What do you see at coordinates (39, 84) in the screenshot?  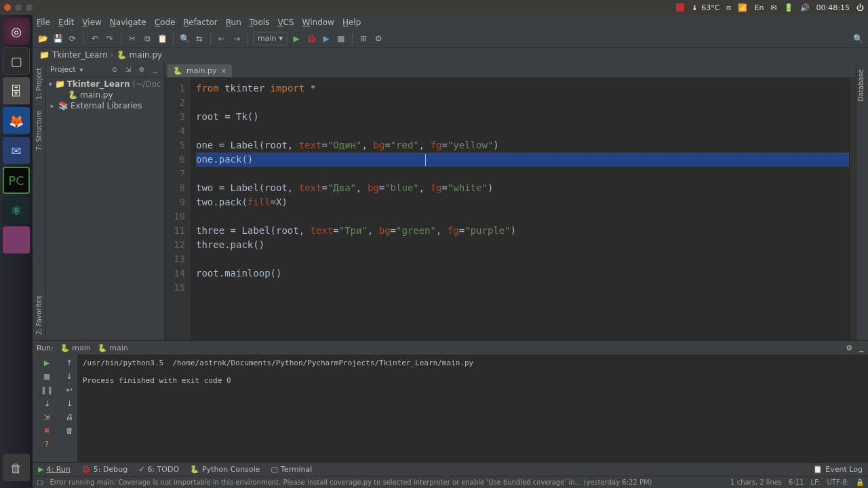 I see `tab-project-side: 1: Project` at bounding box center [39, 84].